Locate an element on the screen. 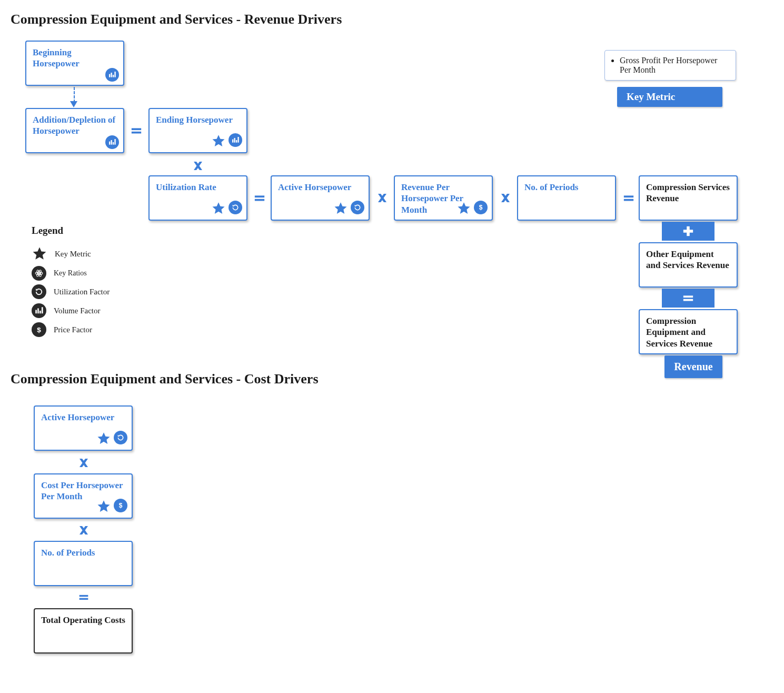  legend-label: Key Metric is located at coordinates (73, 254).